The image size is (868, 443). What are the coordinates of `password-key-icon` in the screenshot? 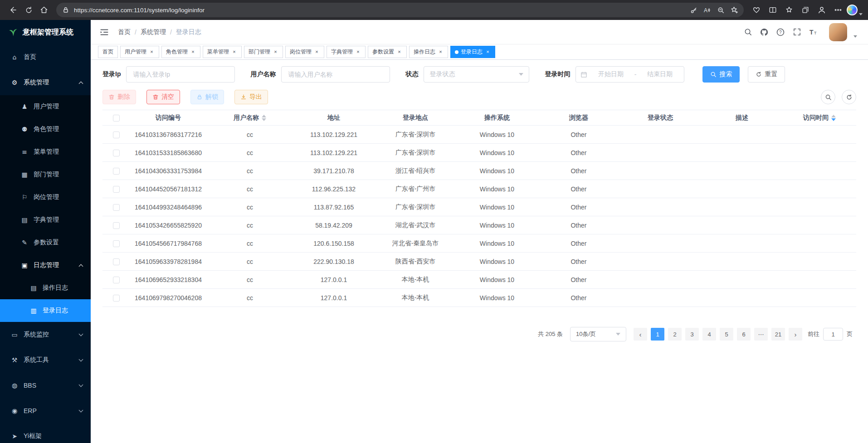 It's located at (693, 10).